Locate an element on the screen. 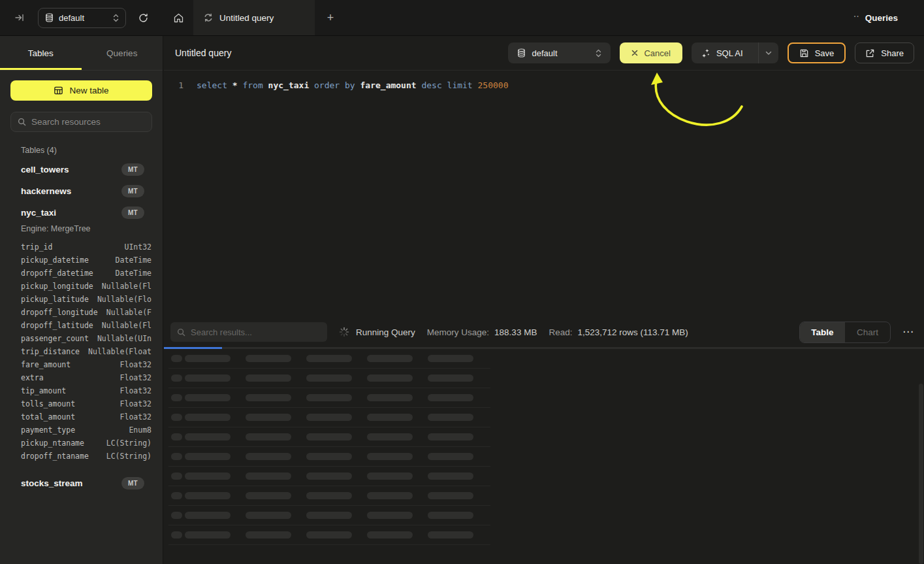 This screenshot has height=564, width=924. sidebar-body: New table Tables (4) cell_towers MT hack… is located at coordinates (81, 282).